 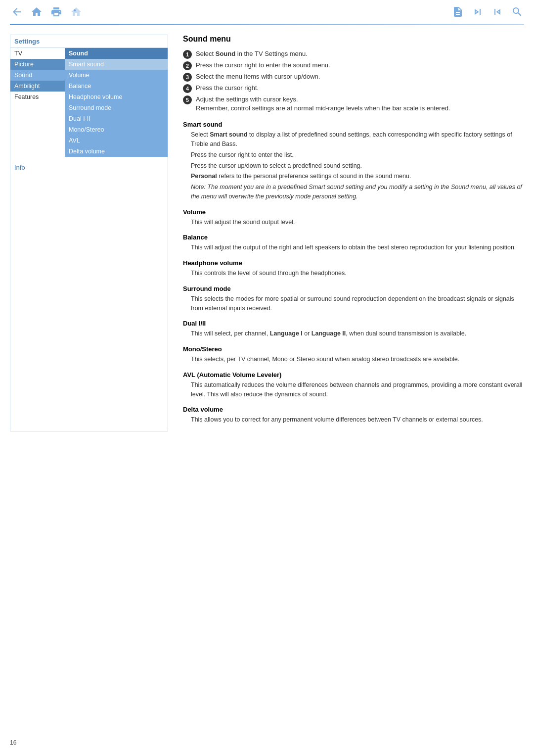 I want to click on home-icon, so click(x=37, y=12).